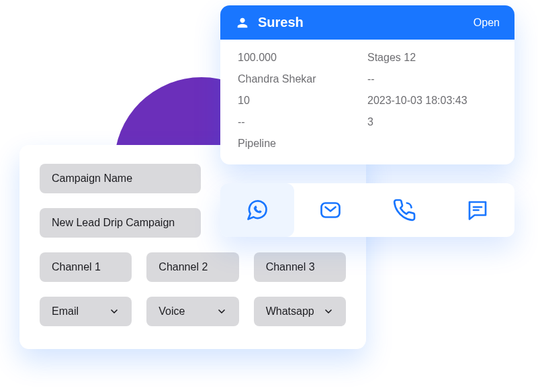 The height and width of the screenshot is (392, 538). What do you see at coordinates (433, 79) in the screenshot?
I see `contact-dash-2: --` at bounding box center [433, 79].